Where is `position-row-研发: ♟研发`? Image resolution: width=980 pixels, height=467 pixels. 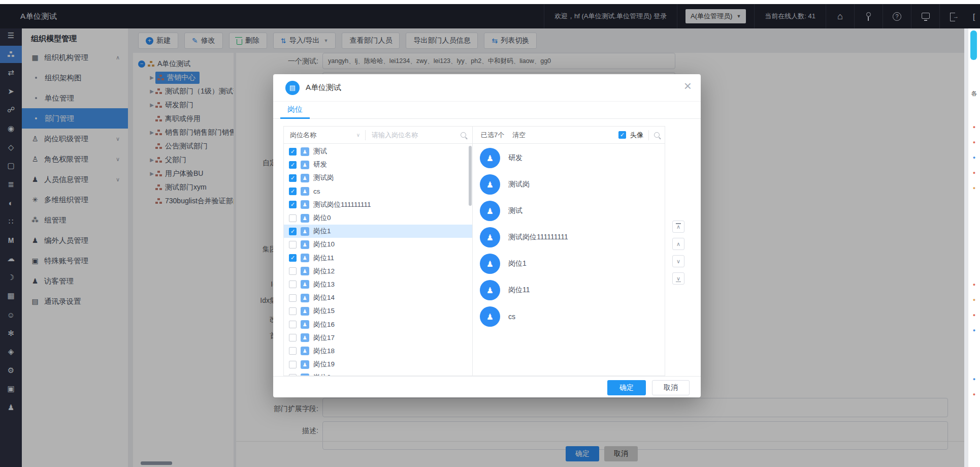
position-row-研发: ♟研发 is located at coordinates (378, 165).